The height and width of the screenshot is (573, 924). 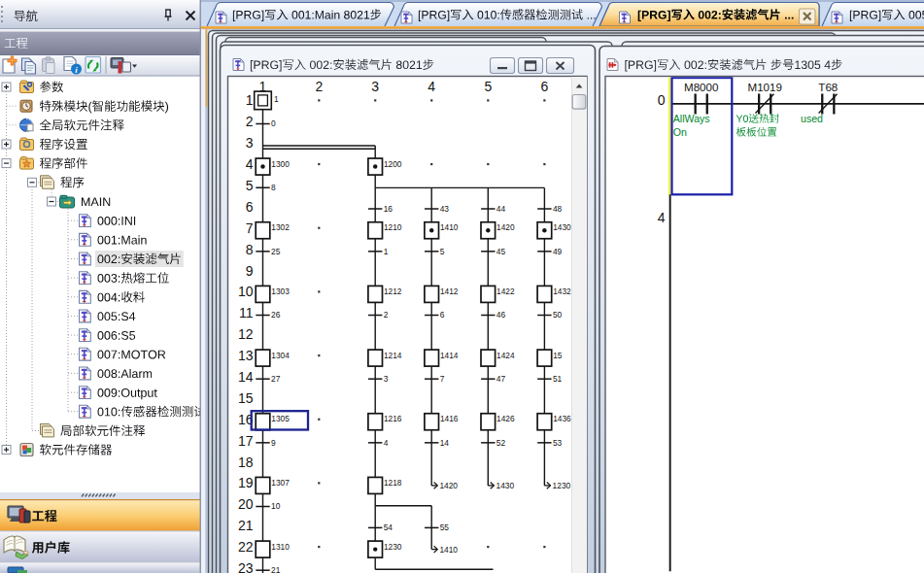 What do you see at coordinates (501, 315) in the screenshot?
I see `svg-text: 46` at bounding box center [501, 315].